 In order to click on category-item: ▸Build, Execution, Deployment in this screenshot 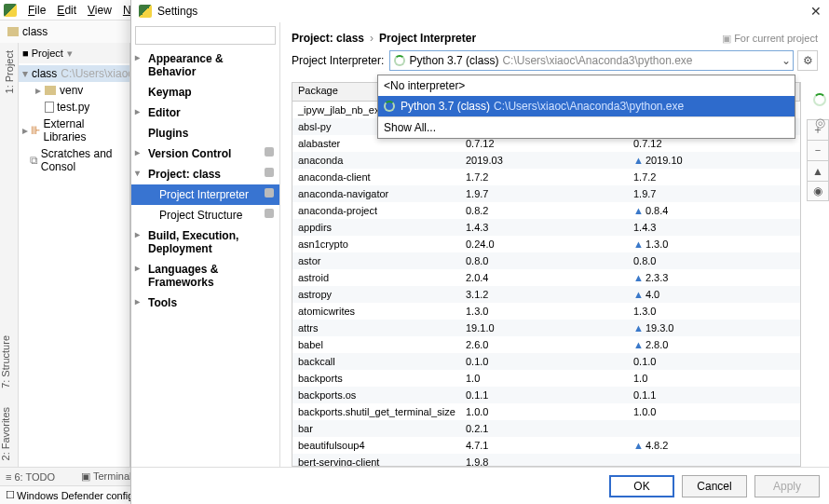, I will do `click(205, 242)`.